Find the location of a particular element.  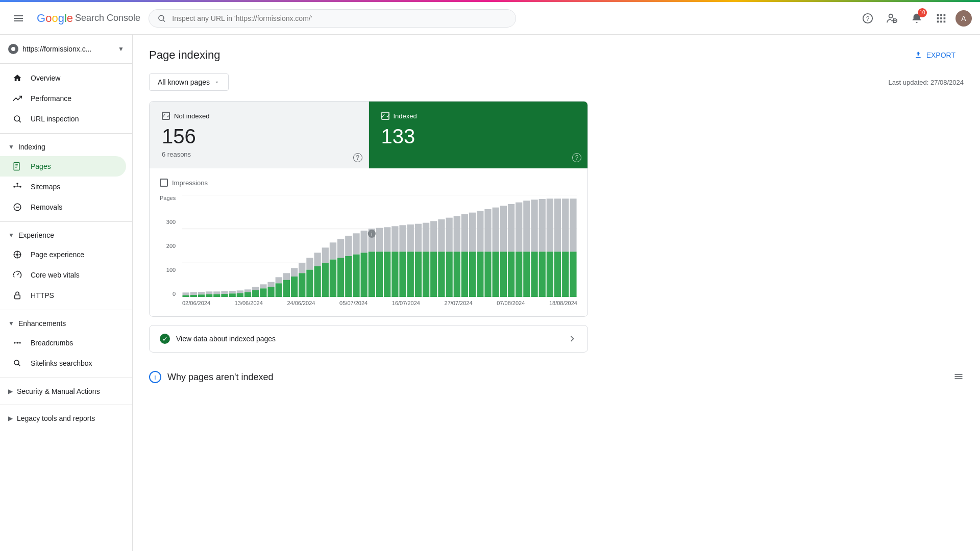

sidebar-https-label: HTTPS is located at coordinates (42, 295).